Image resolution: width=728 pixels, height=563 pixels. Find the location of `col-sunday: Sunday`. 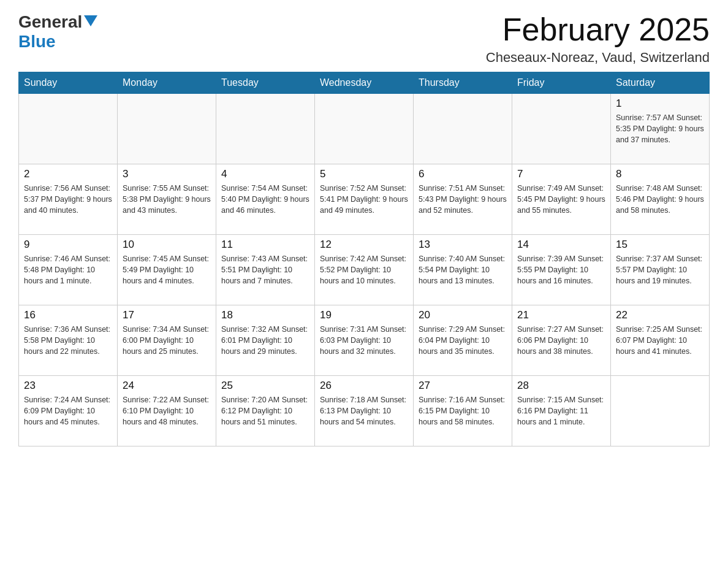

col-sunday: Sunday is located at coordinates (69, 83).